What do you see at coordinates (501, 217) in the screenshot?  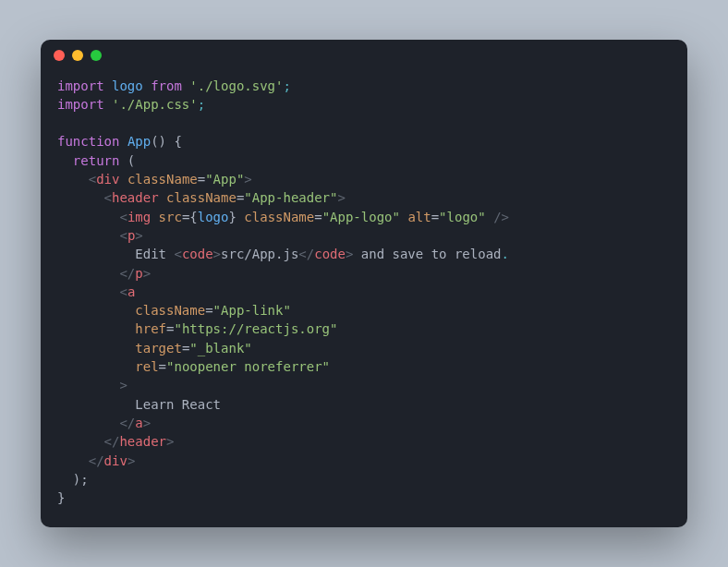 I see `token-ang: />` at bounding box center [501, 217].